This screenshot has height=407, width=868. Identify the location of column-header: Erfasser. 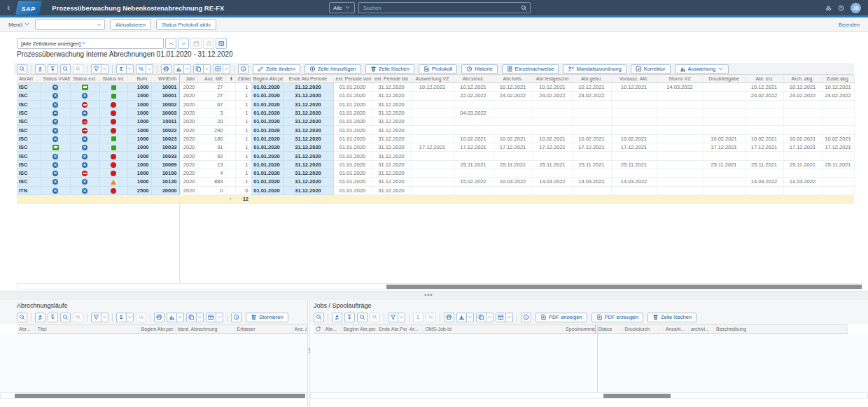
(263, 329).